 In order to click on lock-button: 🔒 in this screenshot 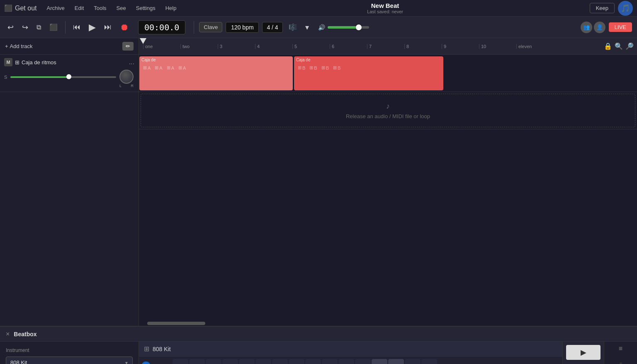, I will do `click(608, 46)`.